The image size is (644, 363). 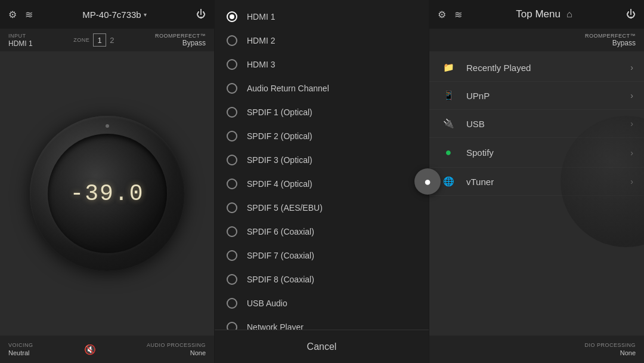 I want to click on menu-header-left-icons: ⚙ ≋, so click(x=450, y=14).